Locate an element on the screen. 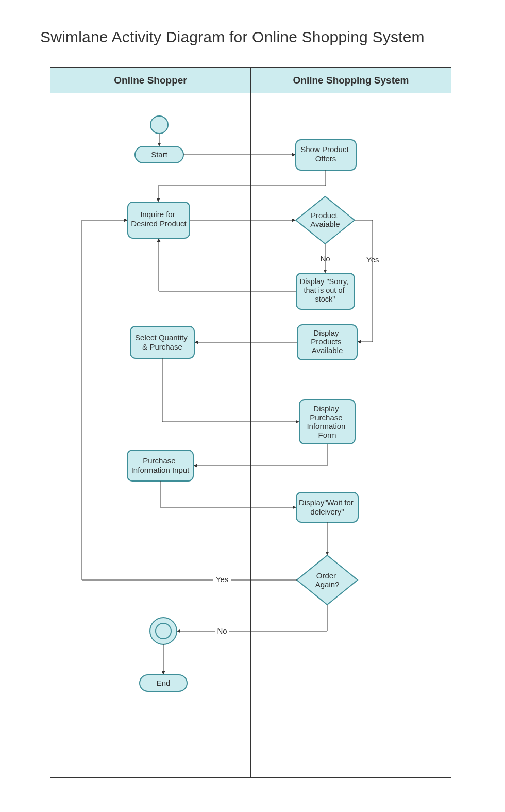  lane-left-header: Online Shopper is located at coordinates (150, 80).